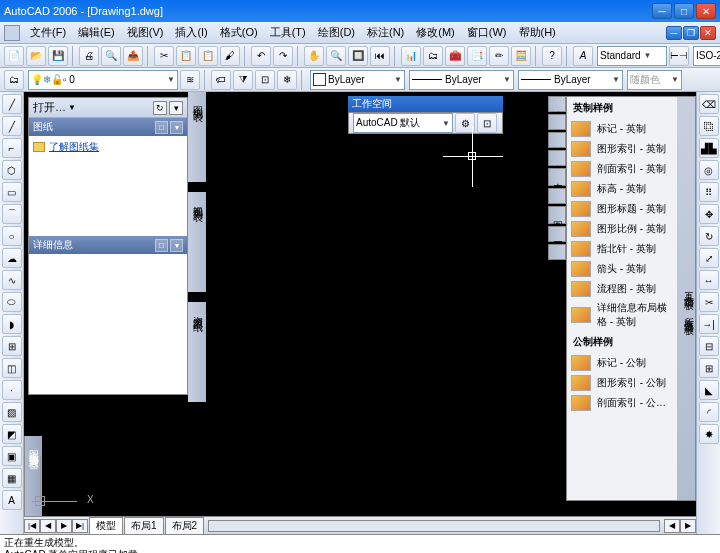 Image resolution: width=720 pixels, height=553 pixels. Describe the element at coordinates (622, 383) in the screenshot. I see `list-item: 图形索引 - 公制` at that location.